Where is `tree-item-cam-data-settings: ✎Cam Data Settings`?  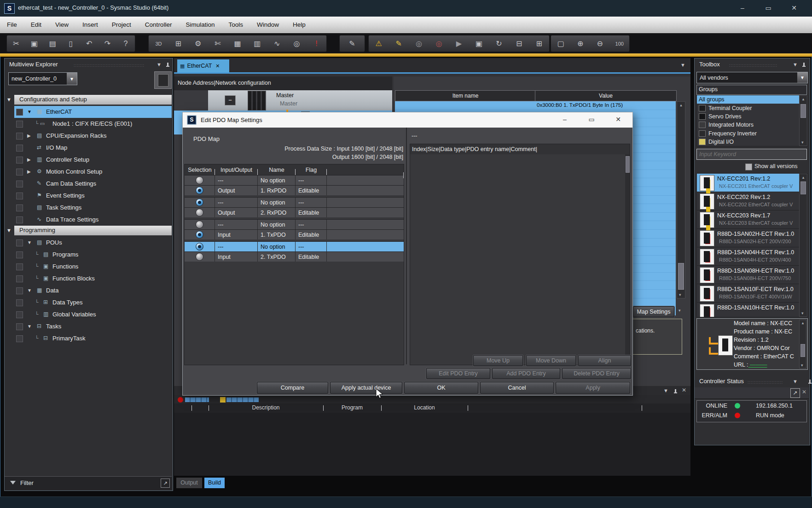
tree-item-cam-data-settings: ✎Cam Data Settings is located at coordinates (88, 184).